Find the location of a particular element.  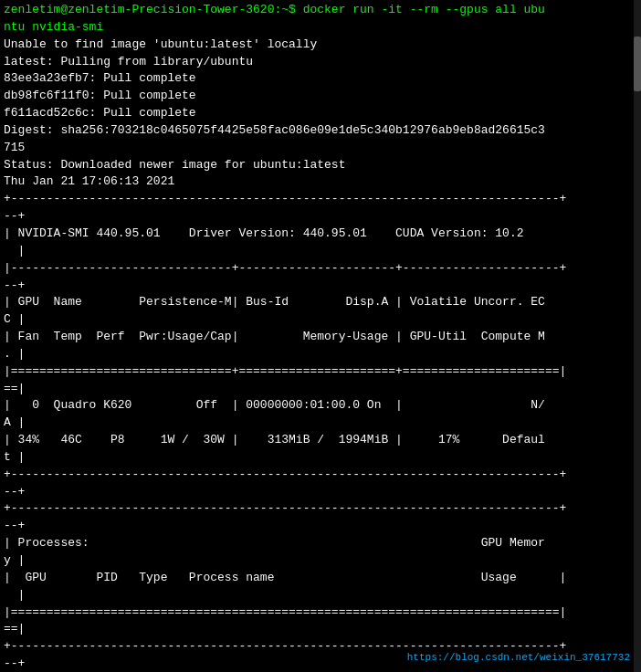

terminal-line: | Fan Temp Perf Pwr:Usage/Cap| Memory-Us… is located at coordinates (320, 338).